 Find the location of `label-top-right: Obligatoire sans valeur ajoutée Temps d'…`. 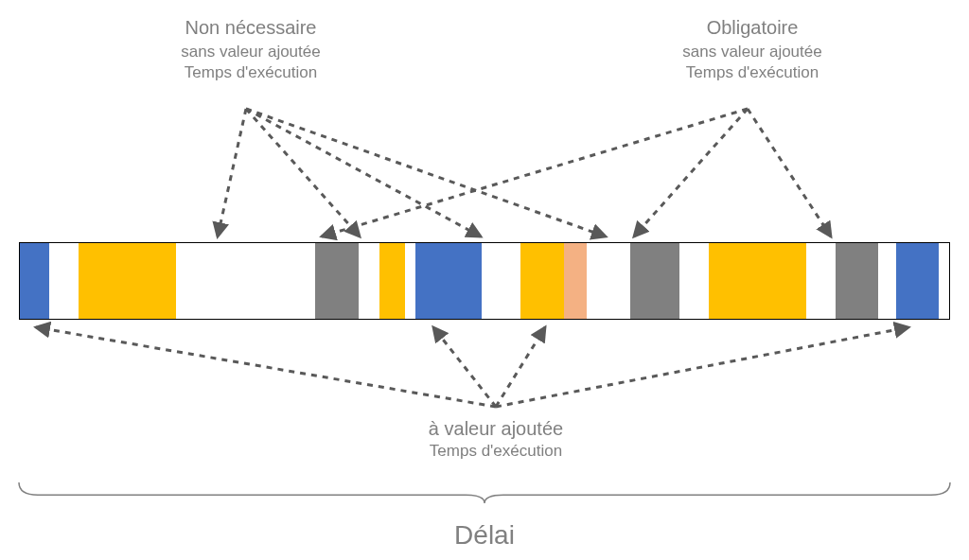

label-top-right: Obligatoire sans valeur ajoutée Temps d'… is located at coordinates (752, 49).